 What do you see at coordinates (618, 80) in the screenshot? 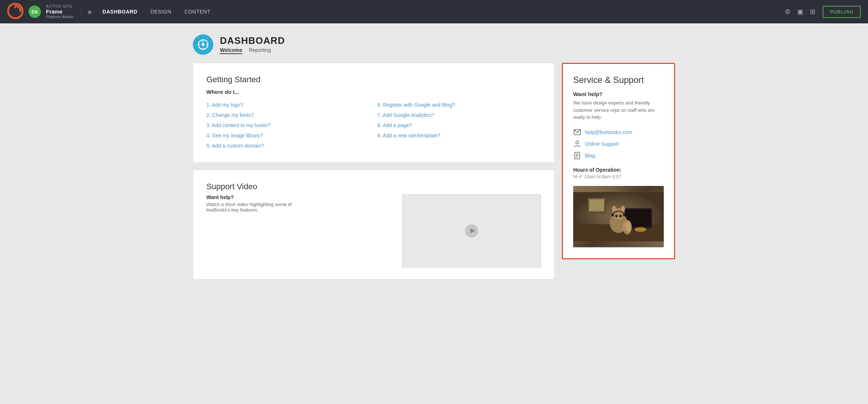
I see `service-title: Service & Support` at bounding box center [618, 80].